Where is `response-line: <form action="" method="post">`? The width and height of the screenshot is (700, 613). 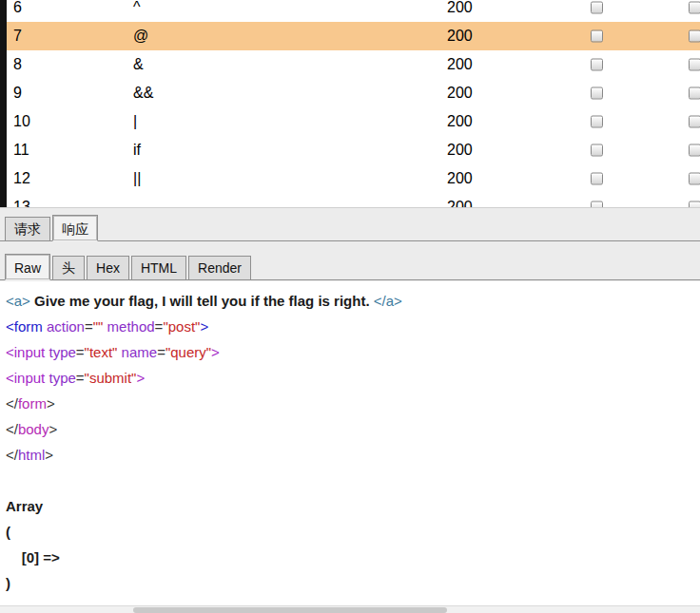 response-line: <form action="" method="post"> is located at coordinates (353, 327).